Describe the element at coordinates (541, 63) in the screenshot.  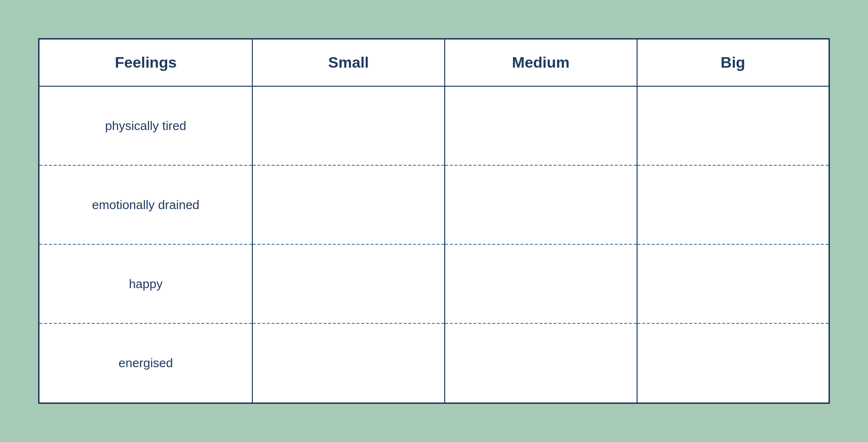
I see `header-medium: Medium` at that location.